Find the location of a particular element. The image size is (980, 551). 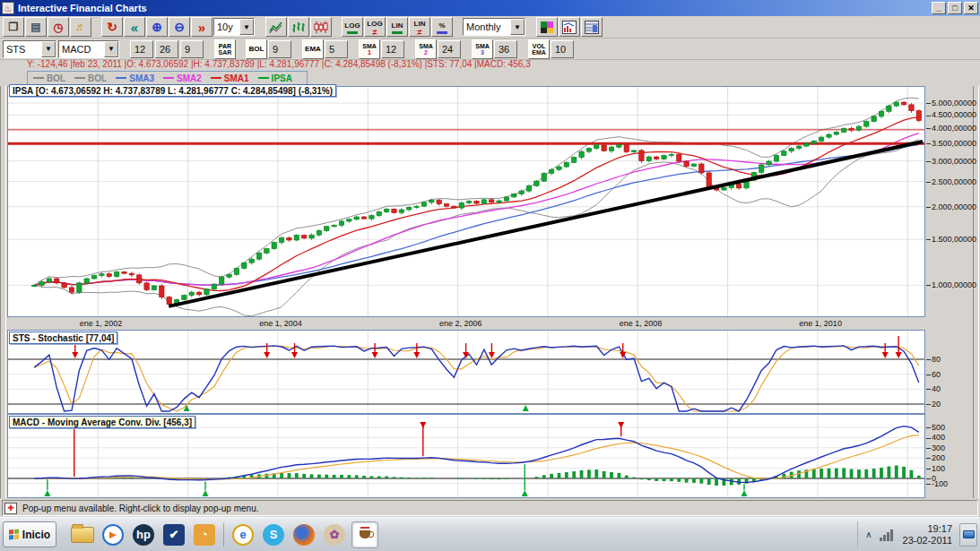

taskbar-separator is located at coordinates (224, 535).